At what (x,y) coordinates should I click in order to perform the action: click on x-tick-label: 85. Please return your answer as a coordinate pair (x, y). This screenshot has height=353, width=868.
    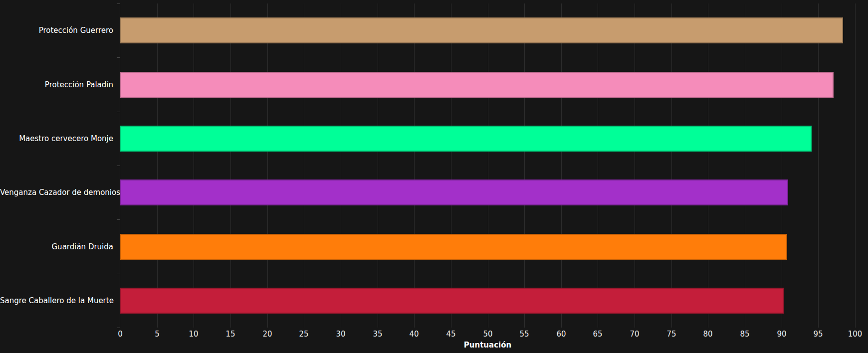
    Looking at the image, I should click on (745, 334).